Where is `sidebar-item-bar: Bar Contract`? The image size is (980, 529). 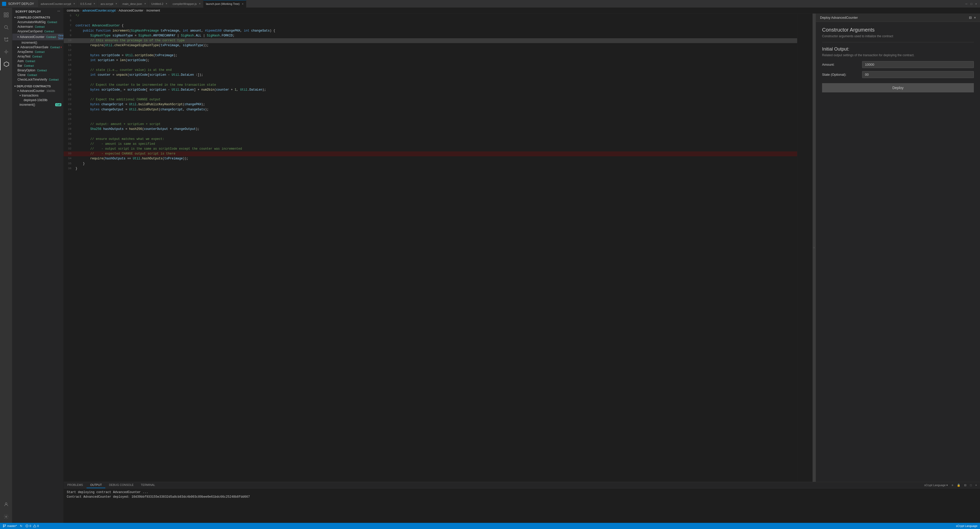
sidebar-item-bar: Bar Contract is located at coordinates (38, 66).